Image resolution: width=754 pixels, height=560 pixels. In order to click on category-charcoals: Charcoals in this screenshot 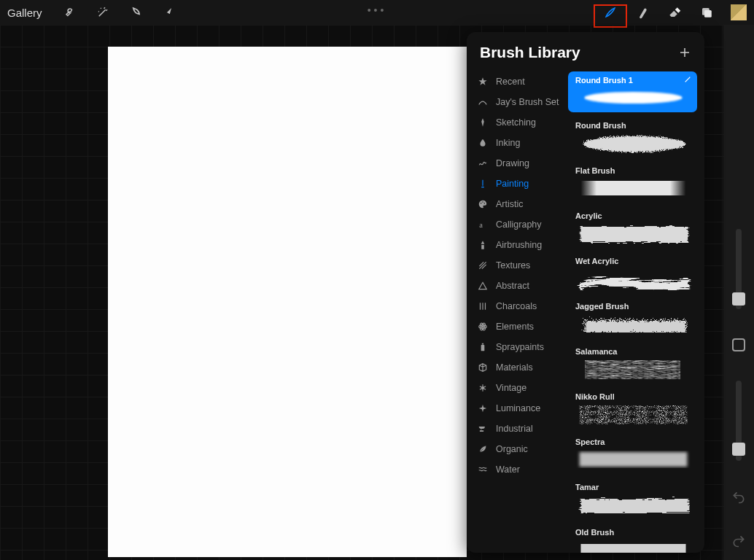, I will do `click(516, 306)`.